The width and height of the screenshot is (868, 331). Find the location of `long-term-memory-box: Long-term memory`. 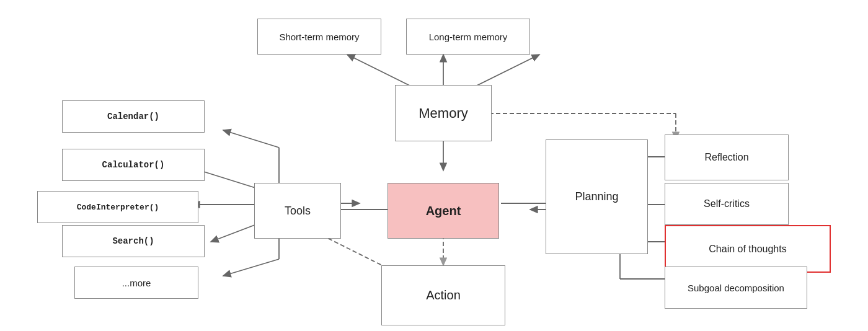

long-term-memory-box: Long-term memory is located at coordinates (468, 37).